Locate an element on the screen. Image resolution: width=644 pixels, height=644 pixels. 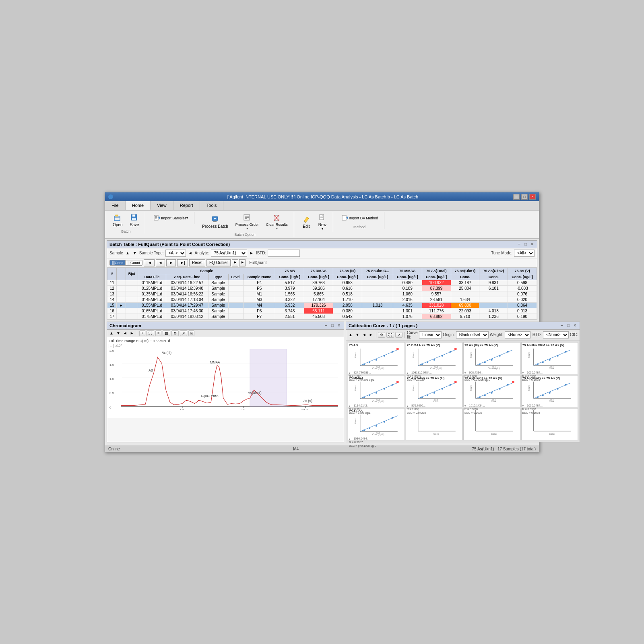
table-cell: Sample is located at coordinates (218, 294).